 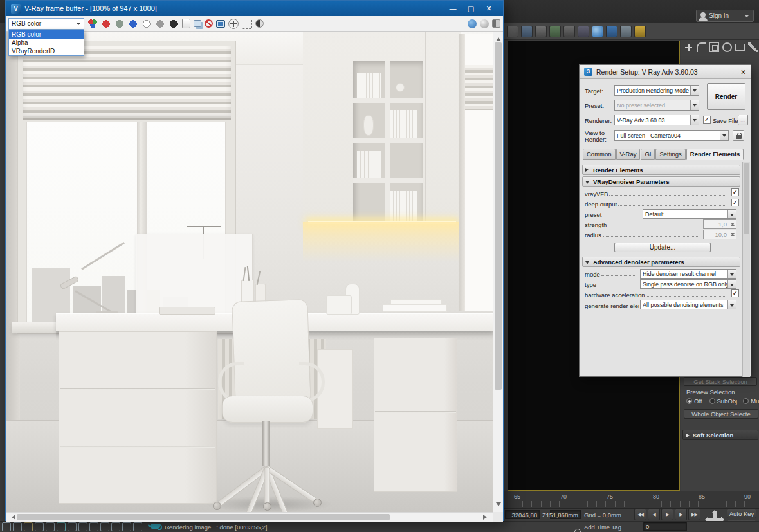 What do you see at coordinates (657, 105) in the screenshot?
I see `preset-dropdown: No preset selected` at bounding box center [657, 105].